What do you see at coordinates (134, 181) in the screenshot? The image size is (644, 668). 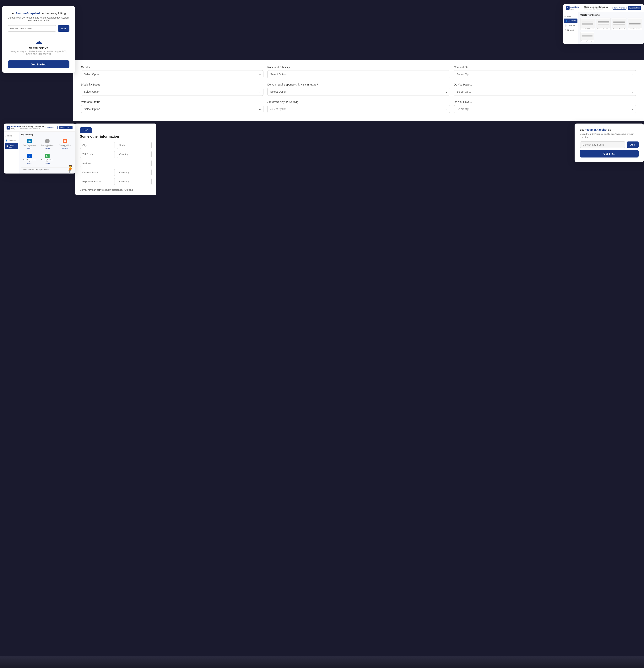 I see `currency-2-input` at bounding box center [134, 181].